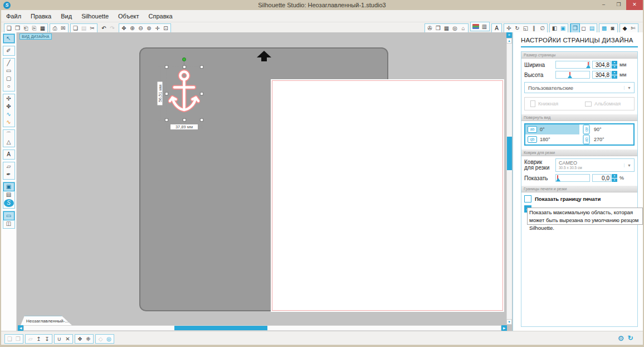 The width and height of the screenshot is (644, 347). I want to click on save-document-icon: ⎘, so click(35, 28).